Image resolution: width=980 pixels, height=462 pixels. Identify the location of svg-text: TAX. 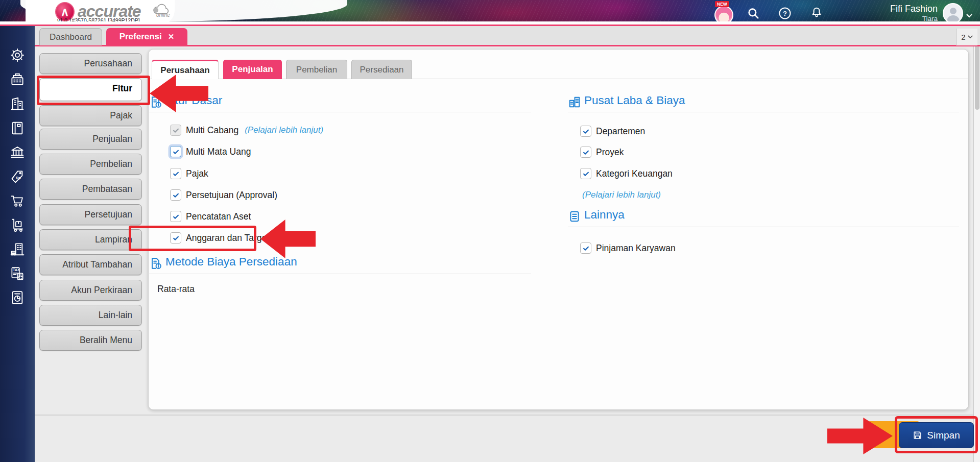
(16, 270).